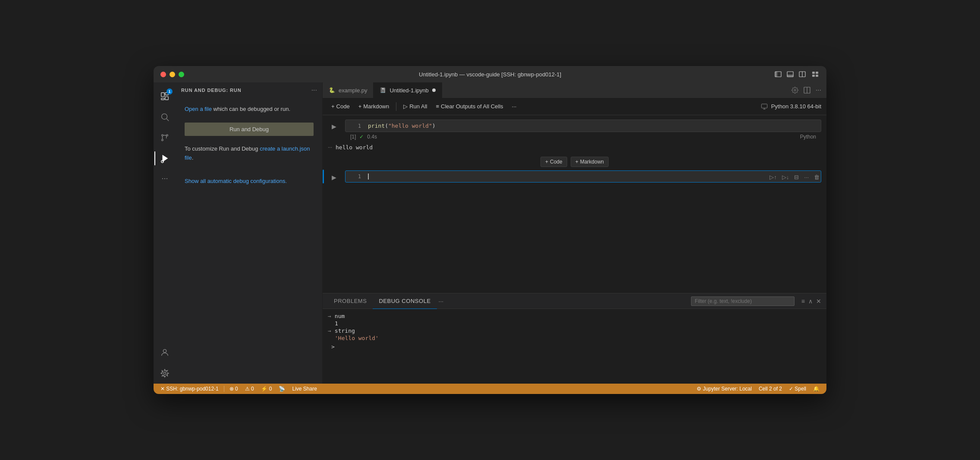 Image resolution: width=980 pixels, height=460 pixels. Describe the element at coordinates (575, 347) in the screenshot. I see `console-prompt: >` at that location.